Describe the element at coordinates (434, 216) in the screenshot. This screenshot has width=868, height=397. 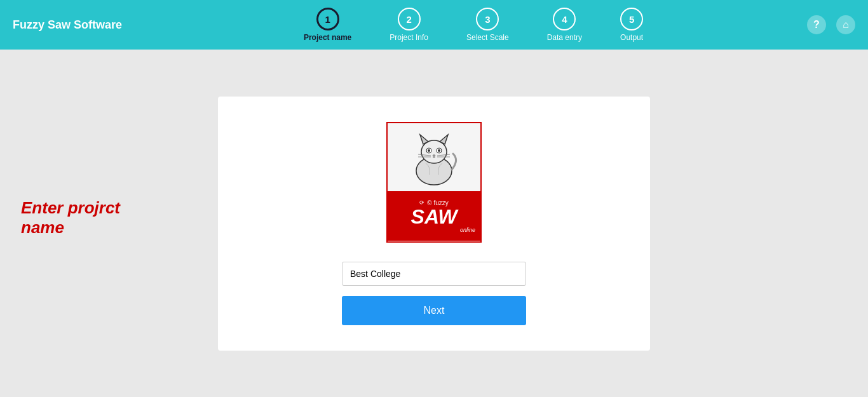
I see `logo-red-area: ⟳ © fuzzy SAW online` at that location.